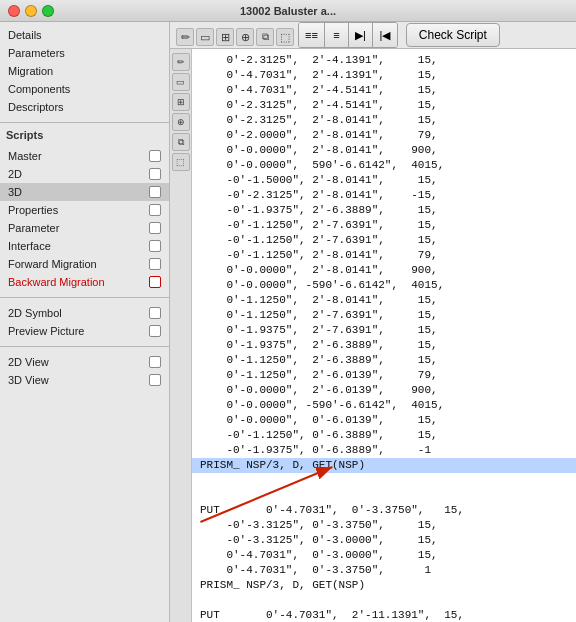  Describe the element at coordinates (245, 37) in the screenshot. I see `add-icon: ⊕` at that location.